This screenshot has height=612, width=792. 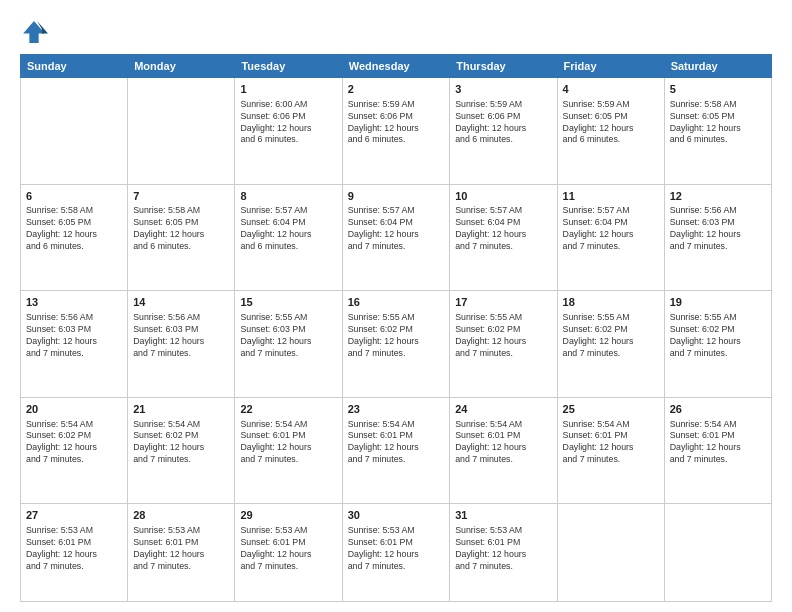 What do you see at coordinates (396, 32) in the screenshot?
I see `header` at bounding box center [396, 32].